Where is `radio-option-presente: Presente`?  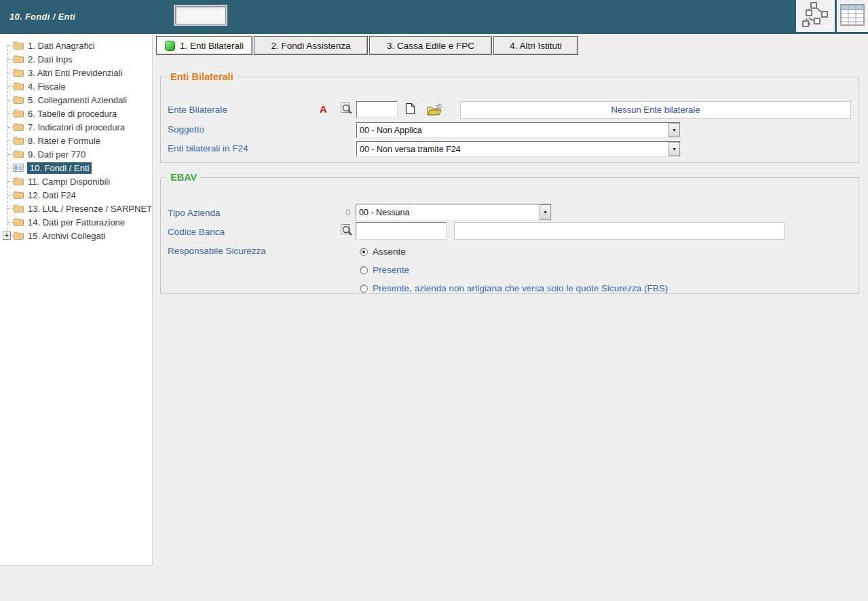 radio-option-presente: Presente is located at coordinates (384, 270).